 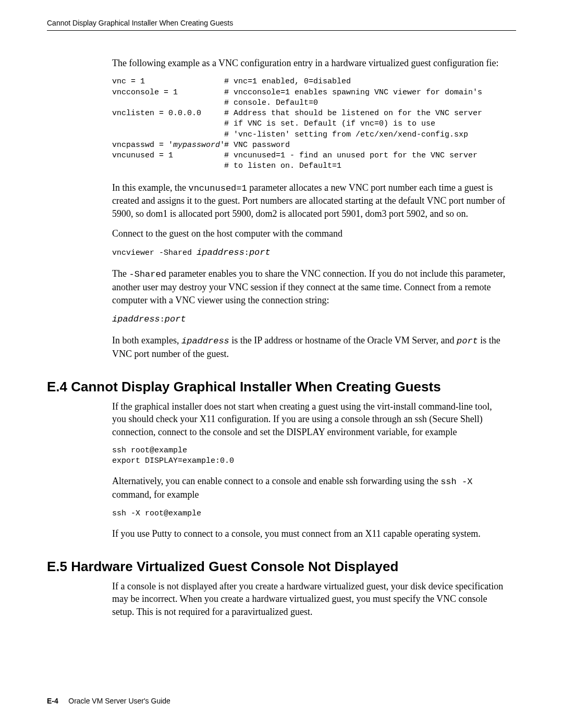 I want to click on code-italic: mypassword, so click(x=197, y=145).